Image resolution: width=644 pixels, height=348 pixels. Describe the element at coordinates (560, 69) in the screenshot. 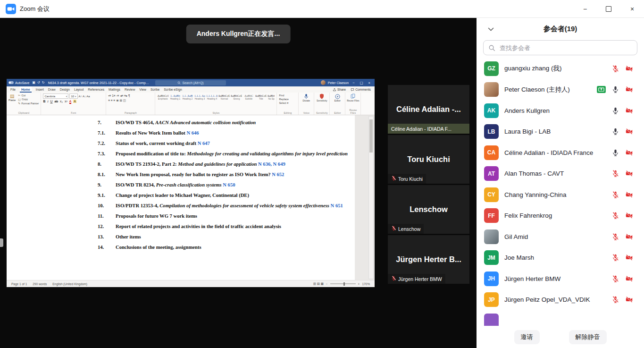

I see `participant-row: GZ guangxiu zhang (我)` at that location.